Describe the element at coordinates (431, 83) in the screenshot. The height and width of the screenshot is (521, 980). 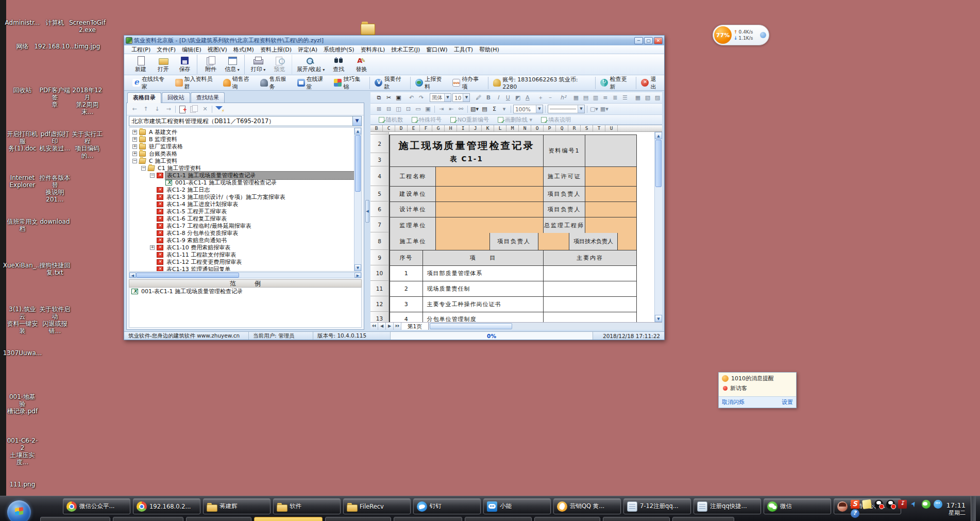
I see `service-toolbar-button: 上报资料` at that location.